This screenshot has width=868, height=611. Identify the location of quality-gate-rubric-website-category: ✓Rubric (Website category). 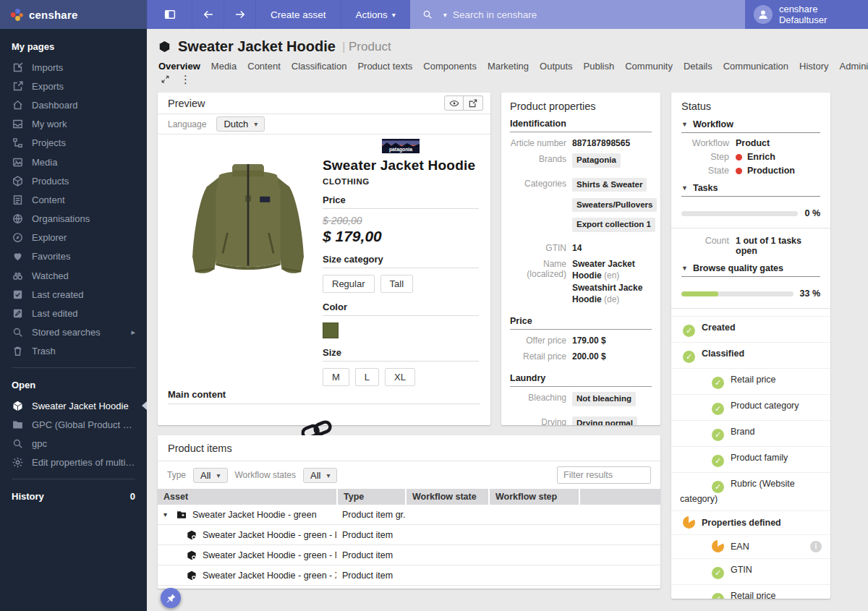
(751, 492).